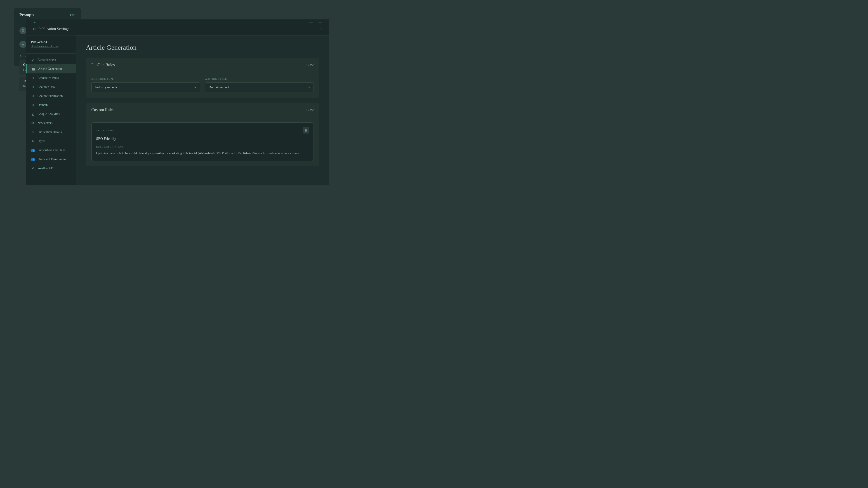  Describe the element at coordinates (203, 147) in the screenshot. I see `rule-desc-label: RULE DESCRIPTION` at that location.